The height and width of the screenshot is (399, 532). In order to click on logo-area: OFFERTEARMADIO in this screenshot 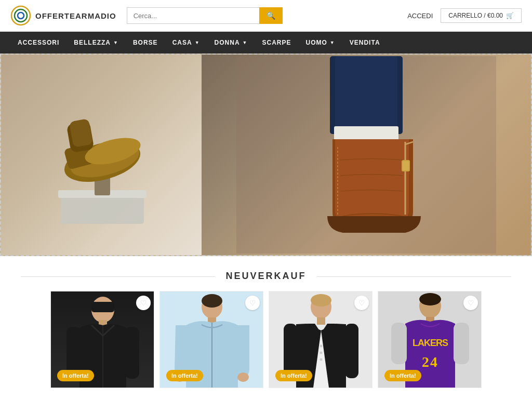, I will do `click(63, 16)`.